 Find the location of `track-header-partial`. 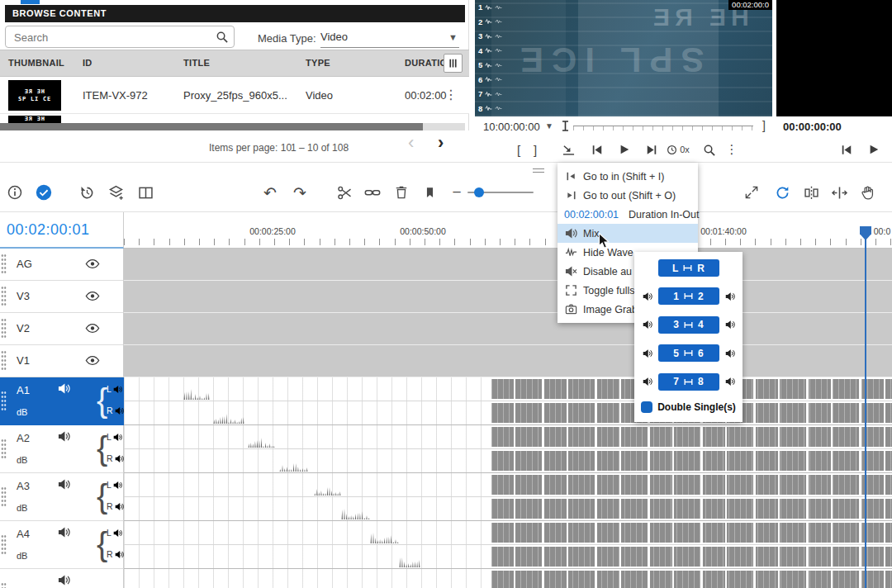

track-header-partial is located at coordinates (62, 578).